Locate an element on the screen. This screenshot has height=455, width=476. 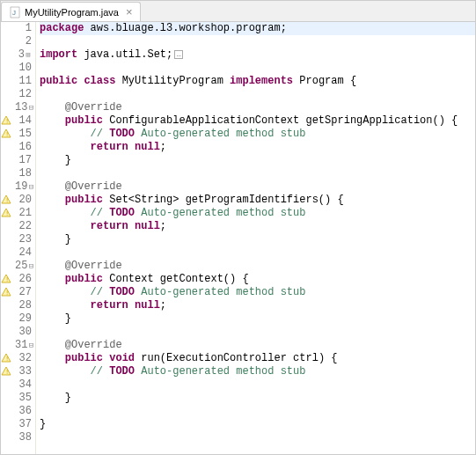
line-number: 27 is located at coordinates (23, 292).